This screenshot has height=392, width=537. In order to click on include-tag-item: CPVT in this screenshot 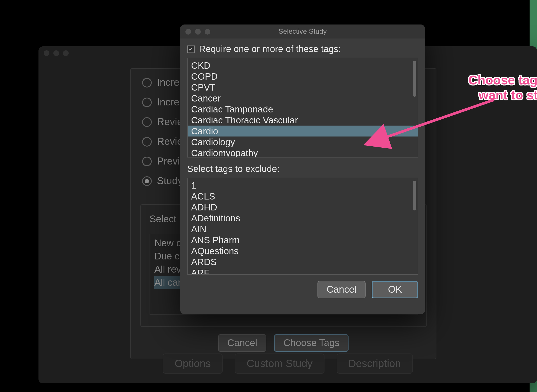, I will do `click(303, 87)`.